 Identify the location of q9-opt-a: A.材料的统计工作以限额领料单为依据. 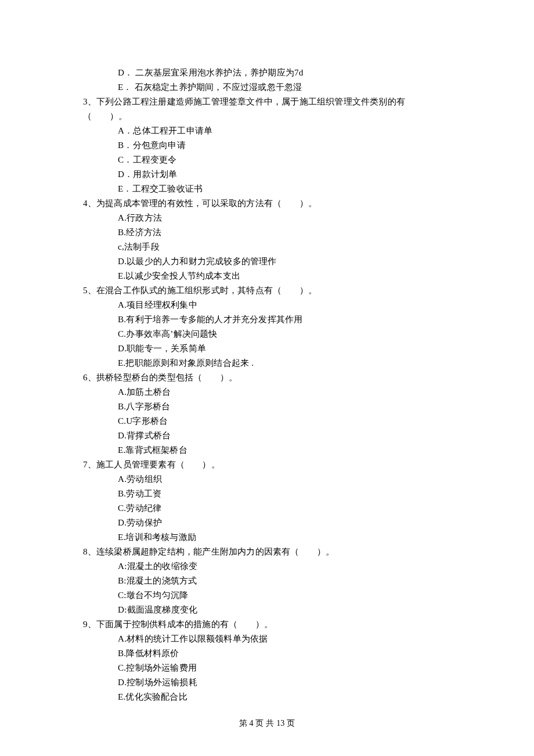
(274, 639).